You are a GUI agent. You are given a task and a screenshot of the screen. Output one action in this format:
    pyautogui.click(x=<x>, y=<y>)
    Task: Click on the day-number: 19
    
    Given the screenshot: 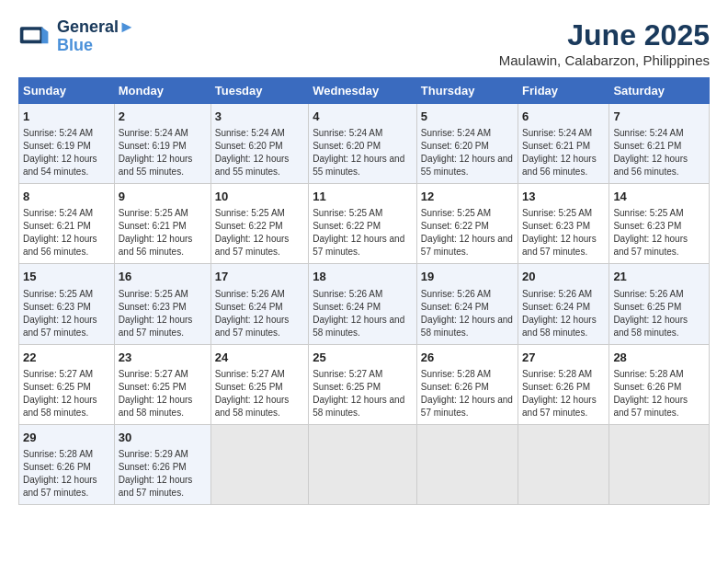 What is the action you would take?
    pyautogui.click(x=467, y=277)
    